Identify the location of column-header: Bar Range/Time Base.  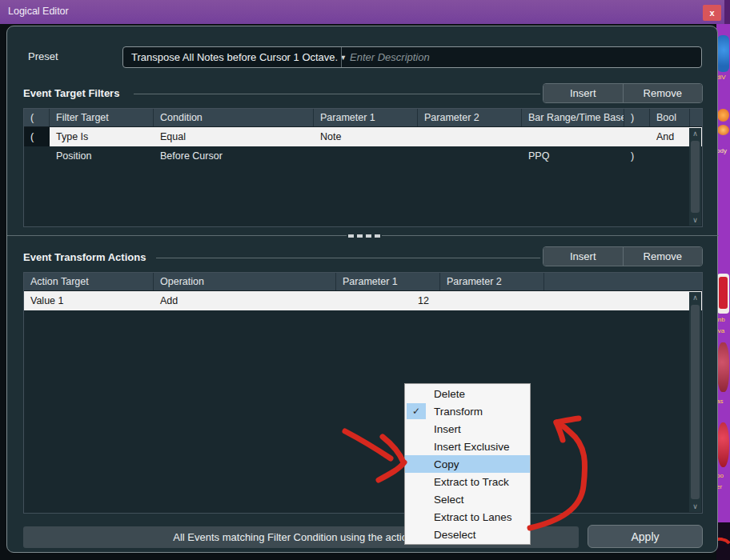
(573, 118).